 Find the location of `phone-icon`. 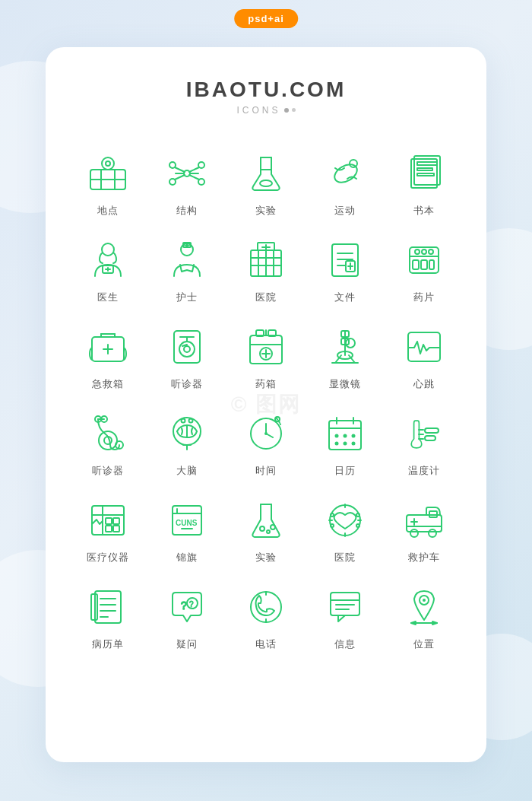

phone-icon is located at coordinates (266, 607).